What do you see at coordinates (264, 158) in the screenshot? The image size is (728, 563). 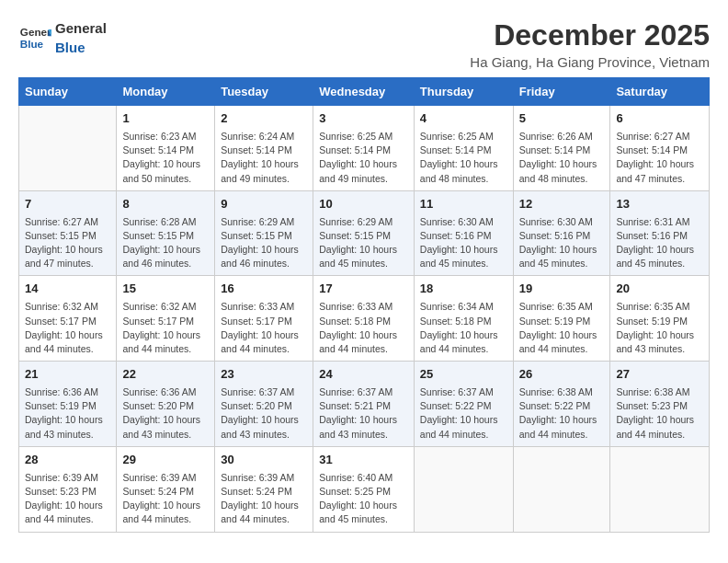 I see `day-info: Sunrise: 6:24 AM Sunset: 5:14 PM Dayligh…` at bounding box center [264, 158].